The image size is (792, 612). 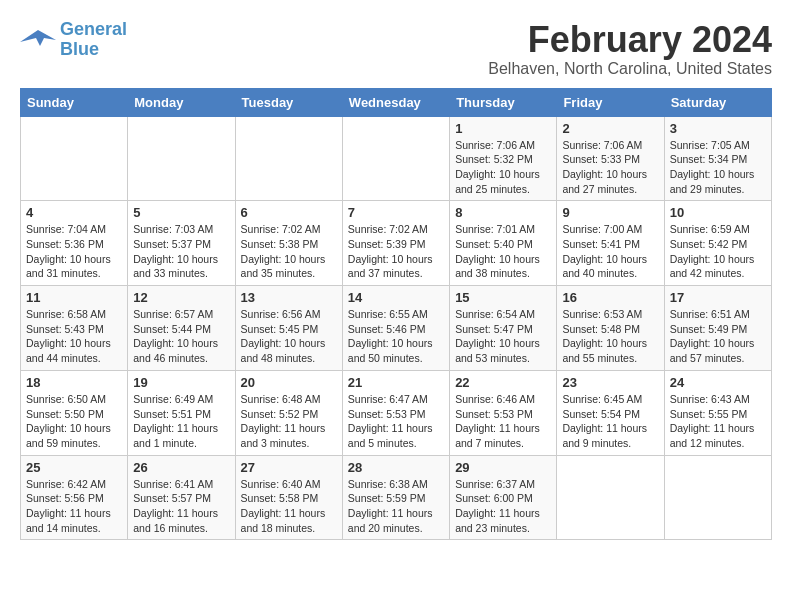 What do you see at coordinates (289, 252) in the screenshot?
I see `day-info: Sunrise: 7:02 AM Sunset: 5:38 PM Dayligh…` at bounding box center [289, 252].